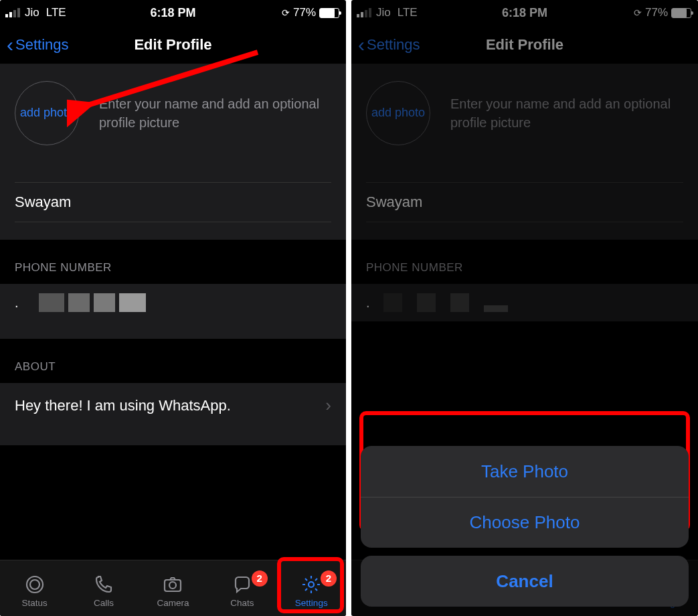  What do you see at coordinates (525, 581) in the screenshot?
I see `cancel-button: Cancel` at bounding box center [525, 581].